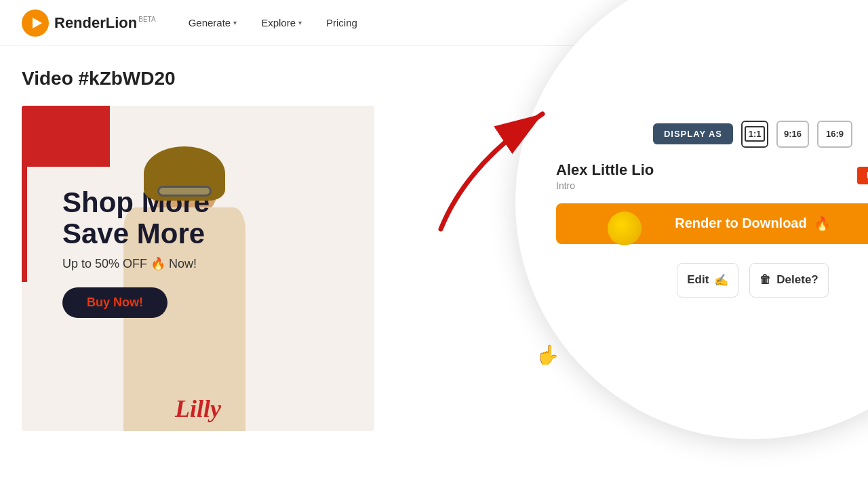 The image size is (868, 488). Describe the element at coordinates (741, 224) in the screenshot. I see `render-btn-label: Render to Download` at that location.